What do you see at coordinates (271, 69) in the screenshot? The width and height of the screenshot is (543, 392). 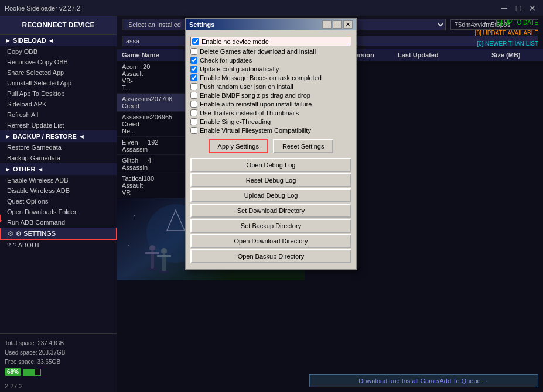 I see `checkbox-update-config: Update config automatically` at bounding box center [271, 69].